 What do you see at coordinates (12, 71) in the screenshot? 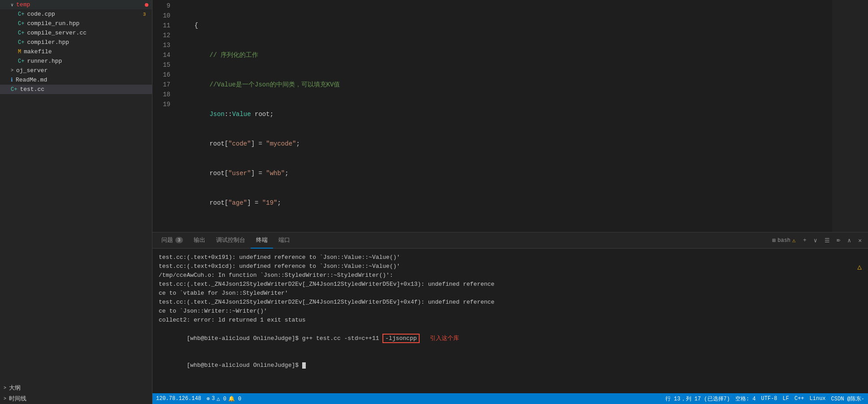
I see `chevron-right-icon: >` at bounding box center [12, 71].